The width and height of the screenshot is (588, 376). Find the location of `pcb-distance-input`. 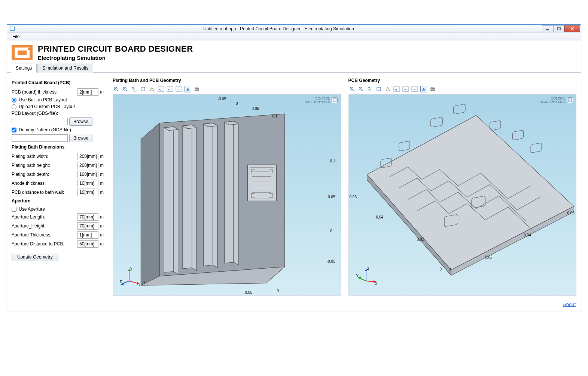

pcb-distance-input is located at coordinates (88, 192).